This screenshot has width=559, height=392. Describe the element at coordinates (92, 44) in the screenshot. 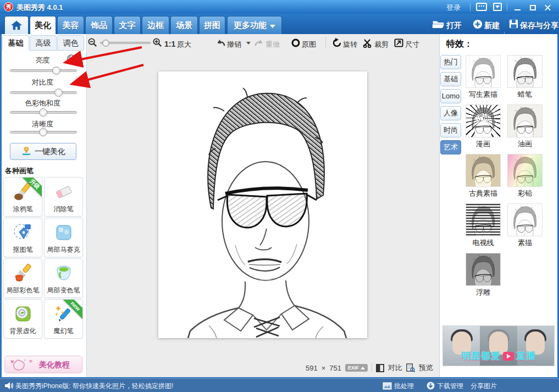

I see `zoom-out-icon` at that location.